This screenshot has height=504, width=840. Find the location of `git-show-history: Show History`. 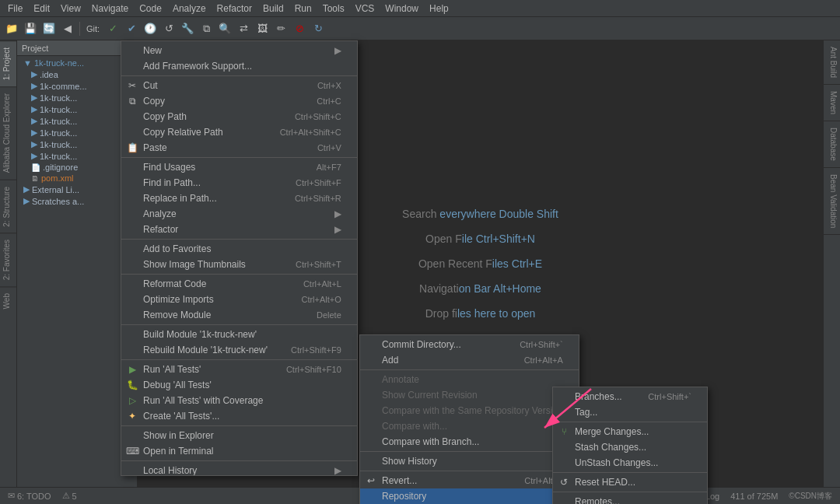

git-show-history: Show History is located at coordinates (470, 461).